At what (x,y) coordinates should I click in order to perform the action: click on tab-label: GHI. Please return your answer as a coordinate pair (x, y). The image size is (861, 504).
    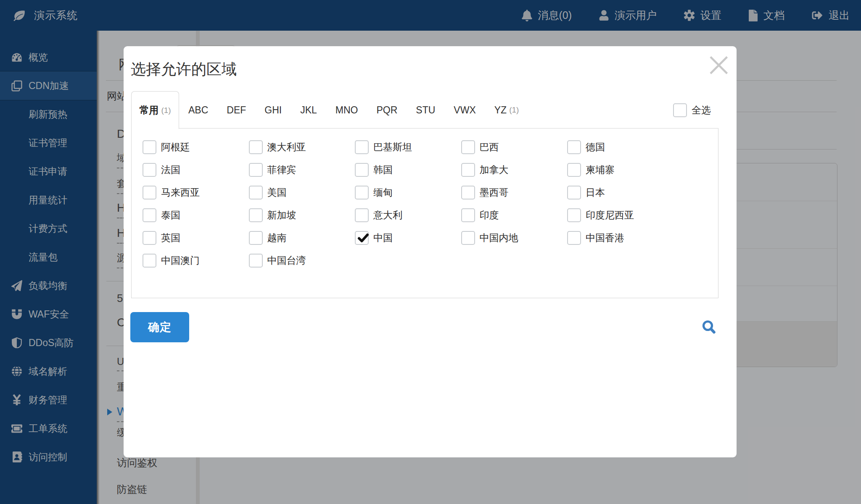
    Looking at the image, I should click on (273, 110).